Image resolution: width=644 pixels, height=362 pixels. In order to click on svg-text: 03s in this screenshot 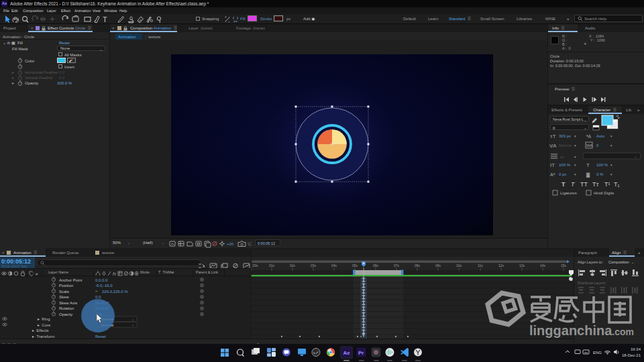, I will do `click(314, 265)`.